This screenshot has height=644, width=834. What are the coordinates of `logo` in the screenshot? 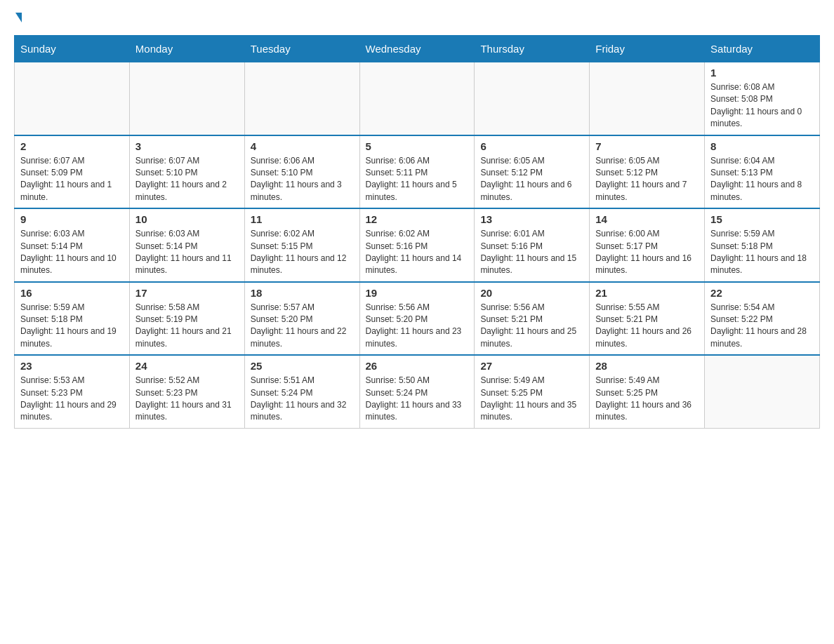 It's located at (18, 19).